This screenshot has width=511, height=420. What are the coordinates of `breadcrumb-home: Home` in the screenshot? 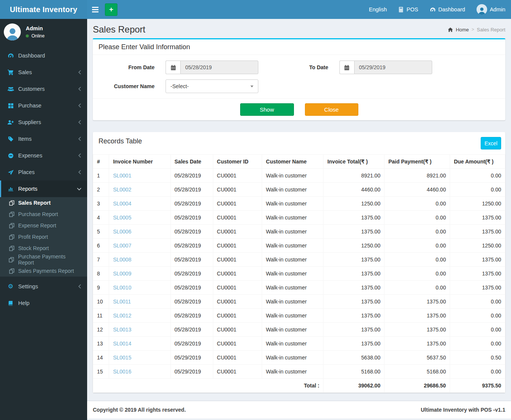 It's located at (462, 30).